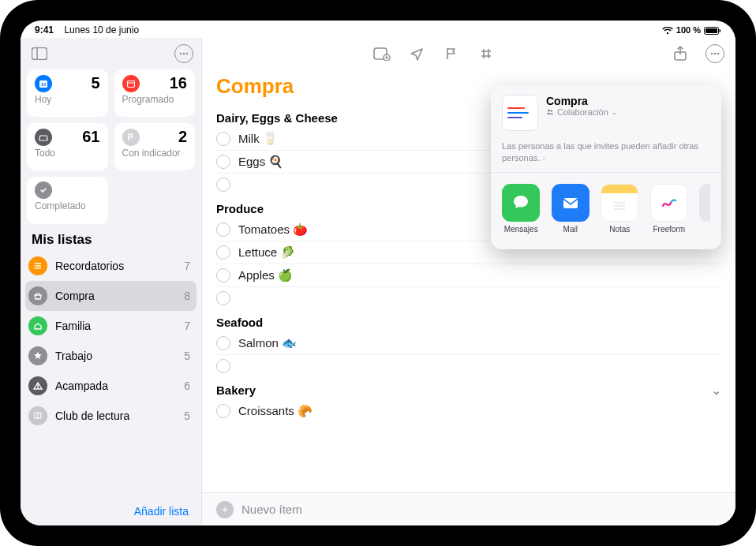  What do you see at coordinates (87, 30) in the screenshot?
I see `status-left: 9:41 Lunes 10 de junio` at bounding box center [87, 30].